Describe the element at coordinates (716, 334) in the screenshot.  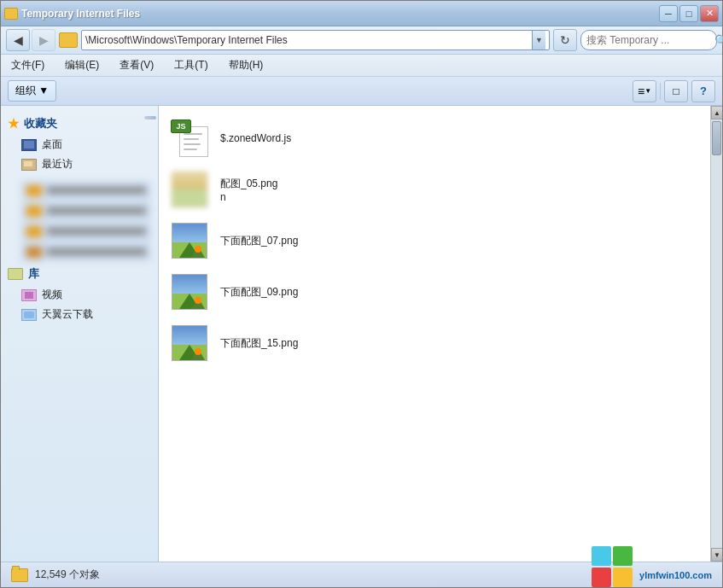
I see `file-scrollbar: ▲ ▼` at that location.